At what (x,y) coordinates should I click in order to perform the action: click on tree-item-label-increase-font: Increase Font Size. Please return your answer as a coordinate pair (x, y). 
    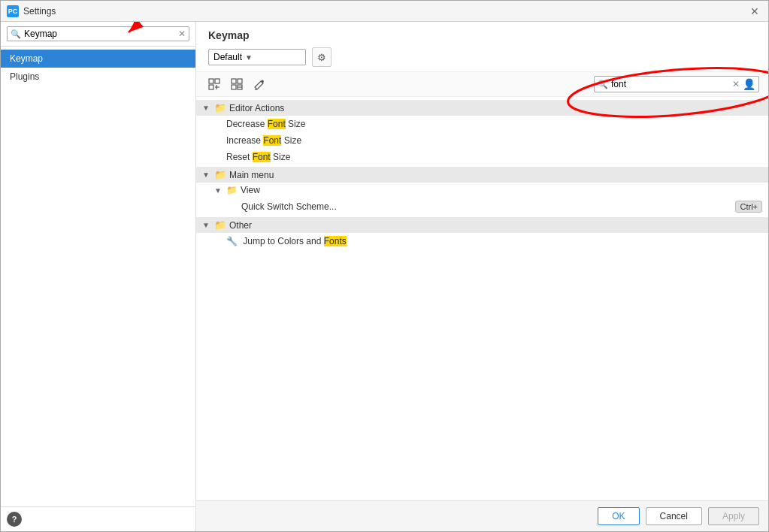
    Looking at the image, I should click on (495, 141).